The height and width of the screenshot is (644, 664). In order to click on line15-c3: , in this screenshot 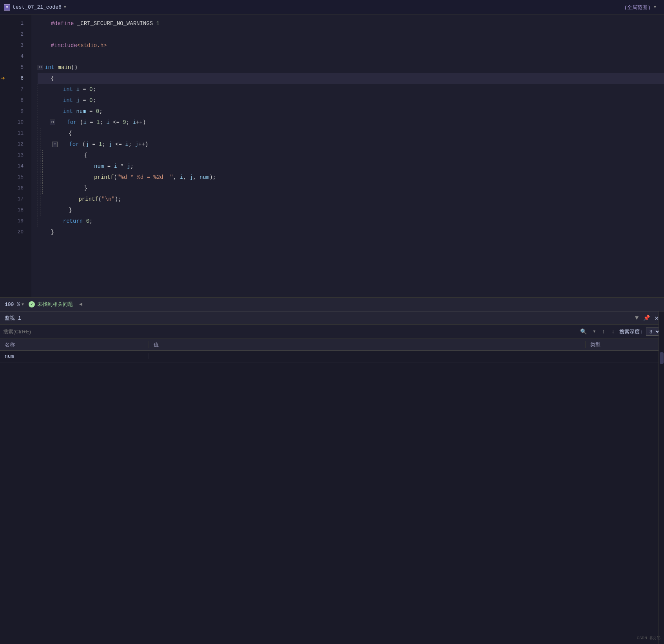, I will do `click(196, 177)`.